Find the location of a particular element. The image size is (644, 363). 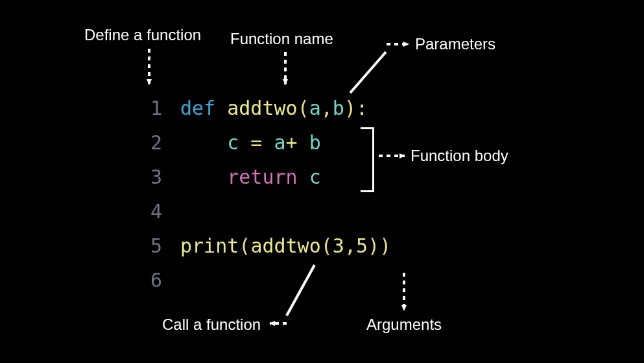

label-parameters: Parameters is located at coordinates (455, 44).